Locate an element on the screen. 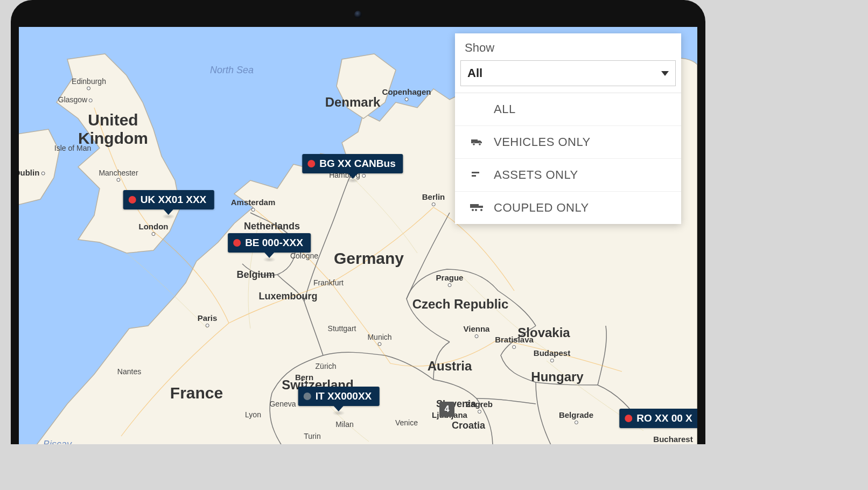 This screenshot has width=868, height=490. city-label: Zürich is located at coordinates (326, 366).